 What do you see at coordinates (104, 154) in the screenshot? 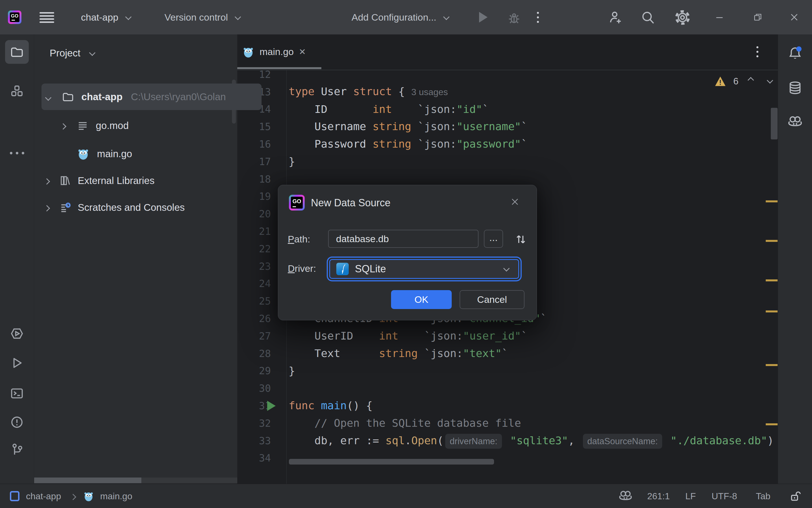
I see `tree-item-main-go: main.go` at bounding box center [104, 154].